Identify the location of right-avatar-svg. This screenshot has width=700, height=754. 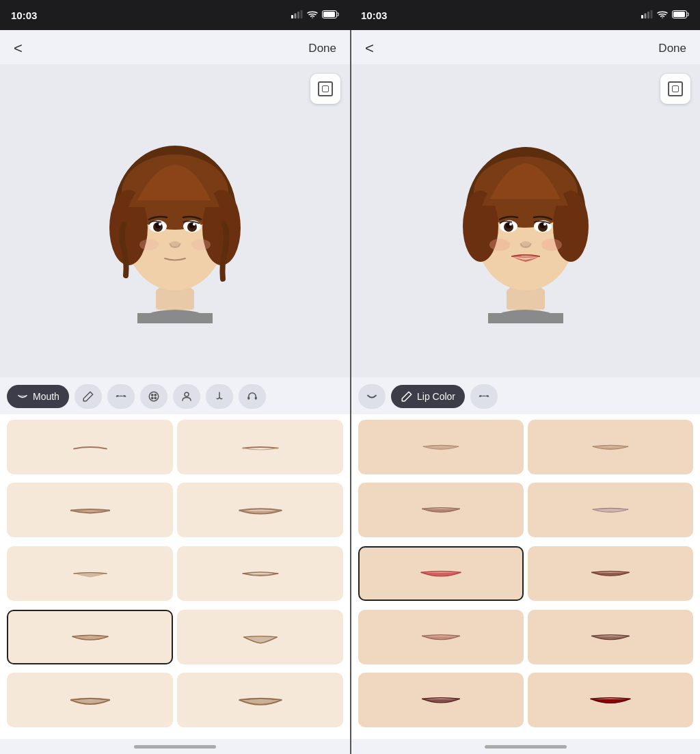
(526, 221).